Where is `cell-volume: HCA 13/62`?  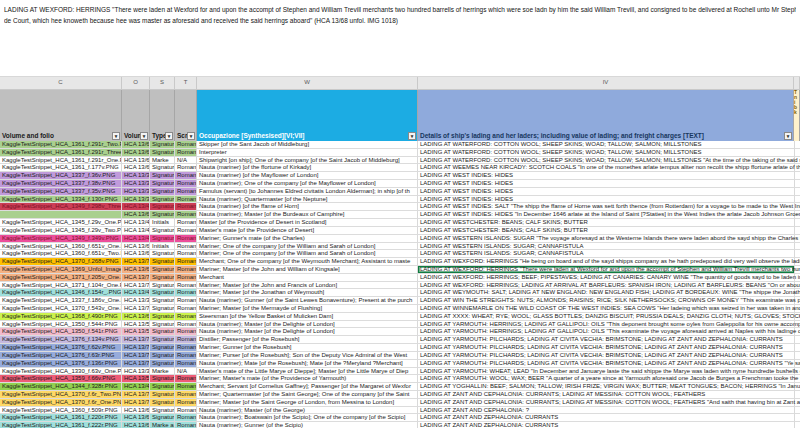 cell-volume: HCA 13/62 is located at coordinates (136, 215).